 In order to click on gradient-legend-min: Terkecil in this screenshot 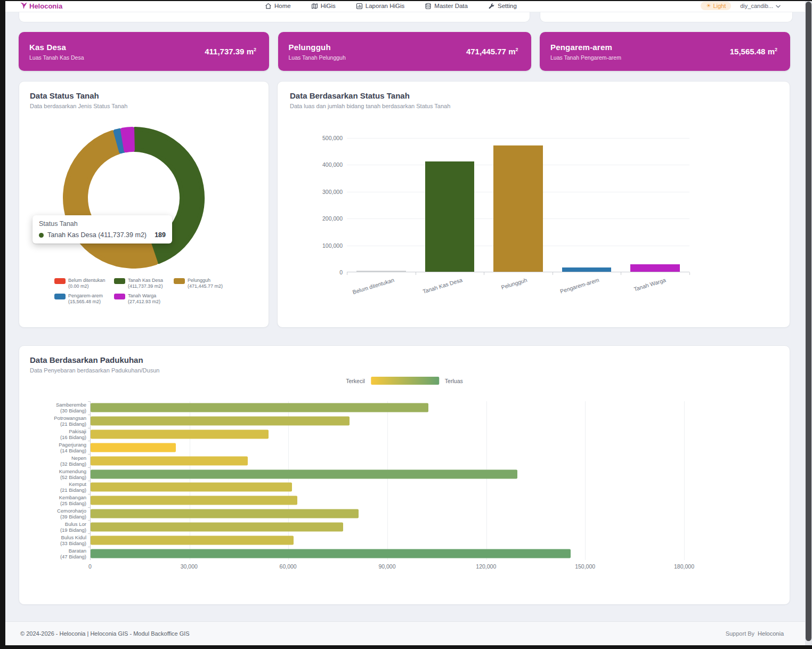, I will do `click(355, 381)`.